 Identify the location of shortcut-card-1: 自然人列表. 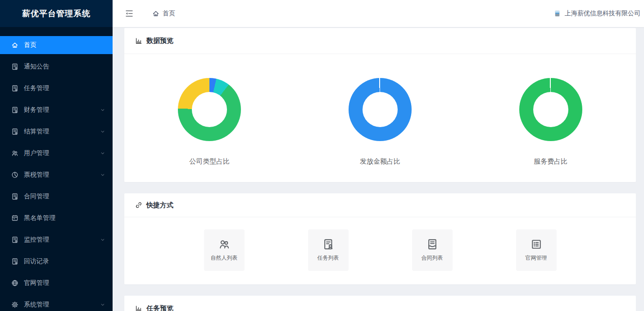
(224, 250).